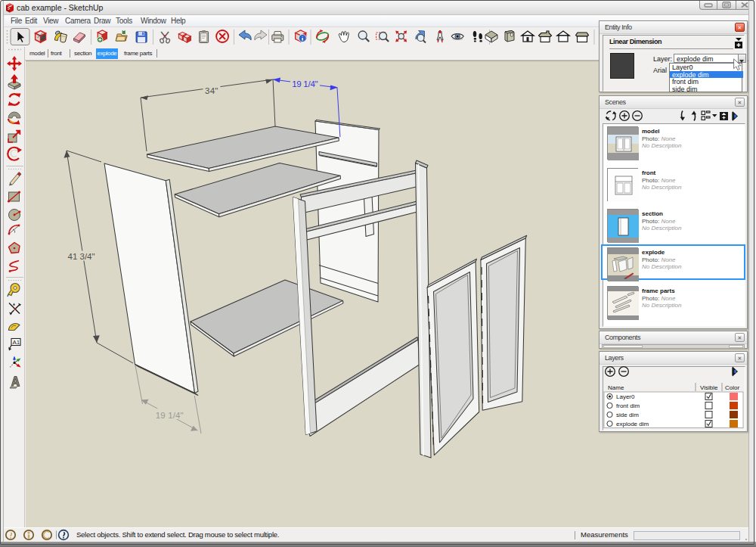  I want to click on svg-text: Color, so click(732, 387).